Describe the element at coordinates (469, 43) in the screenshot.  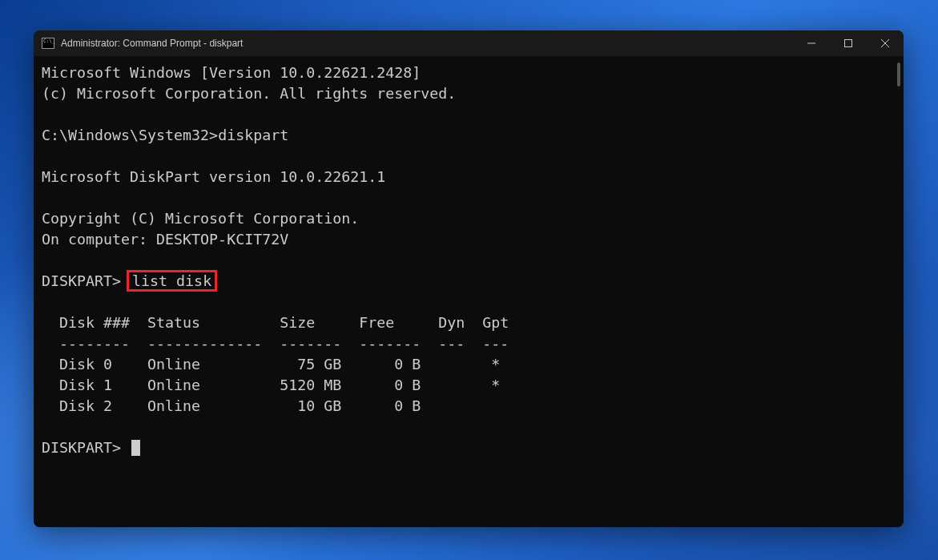
I see `titlebar: Administrator: Command Prompt - diskpart` at that location.